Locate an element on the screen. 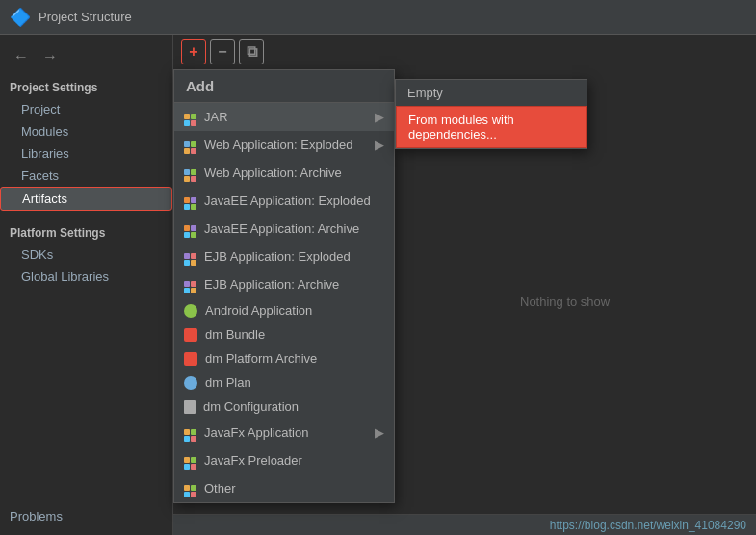 The image size is (756, 535). dm-bundle-icon is located at coordinates (191, 335).